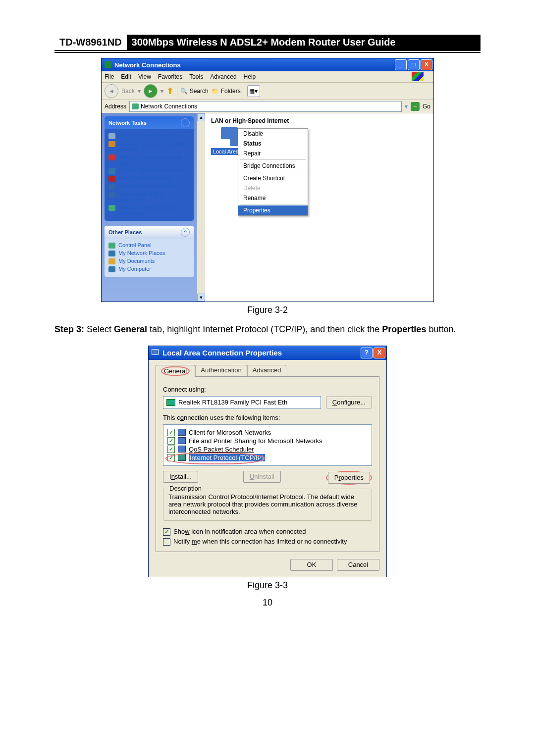 The image size is (535, 756). Describe the element at coordinates (261, 353) in the screenshot. I see `dialog-title: Local Area Connection Properties` at that location.